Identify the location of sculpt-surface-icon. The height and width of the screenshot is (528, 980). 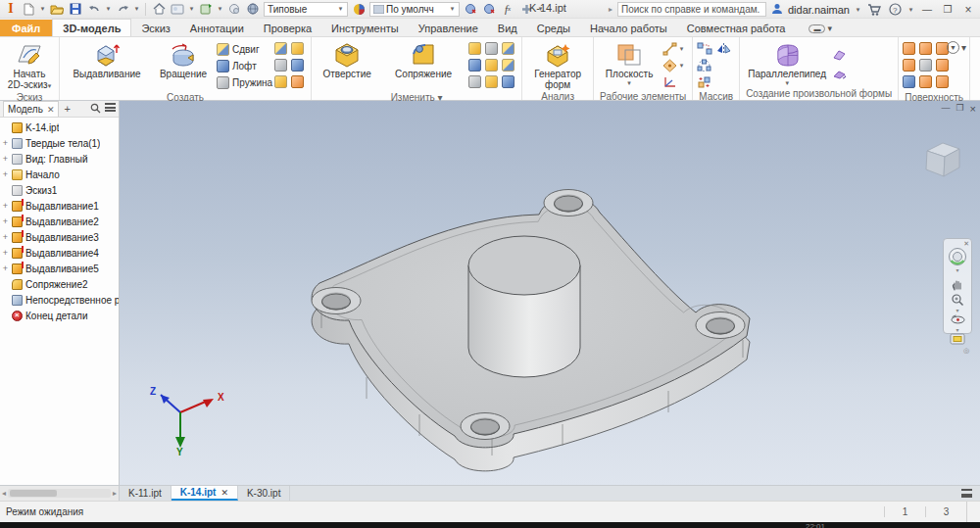
(925, 65).